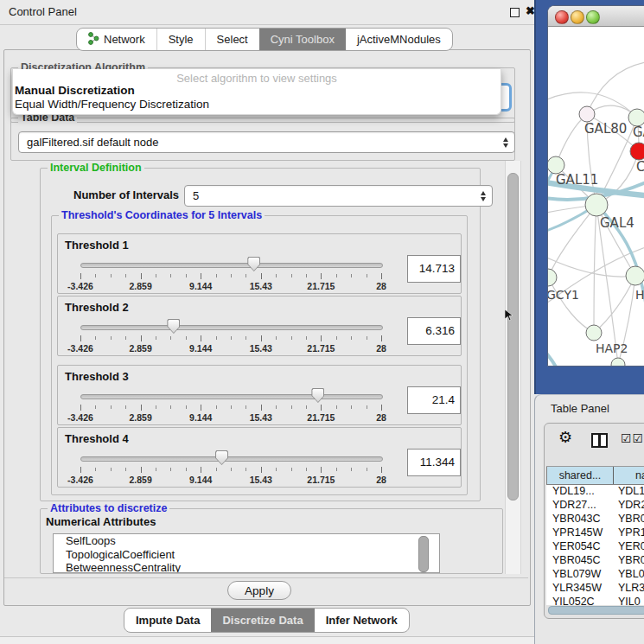 This screenshot has width=644, height=644. I want to click on network-window-titlebar, so click(596, 16).